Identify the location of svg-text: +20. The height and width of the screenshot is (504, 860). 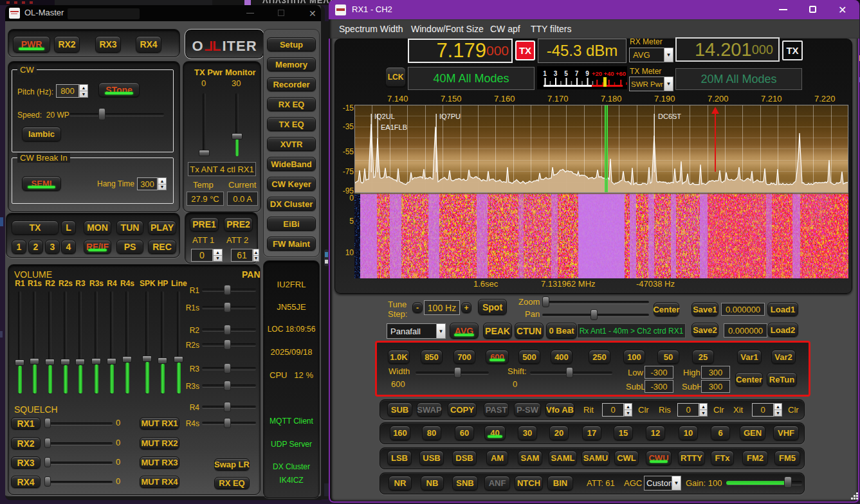
(597, 73).